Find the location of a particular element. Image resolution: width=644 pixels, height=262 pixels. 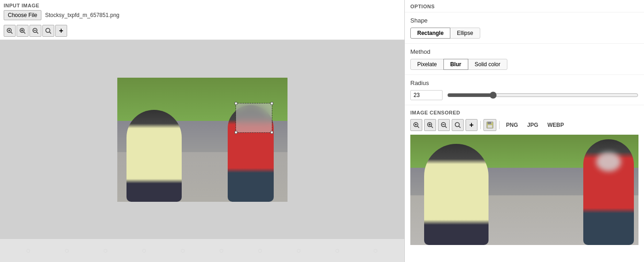

zoom-out-button is located at coordinates (35, 31).